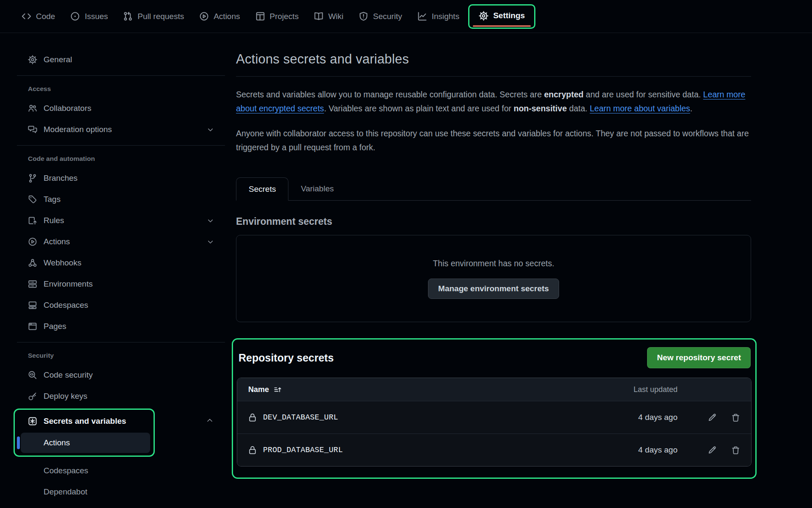 The height and width of the screenshot is (508, 812). Describe the element at coordinates (121, 305) in the screenshot. I see `sidebar-item-codespaces: Codespaces` at that location.